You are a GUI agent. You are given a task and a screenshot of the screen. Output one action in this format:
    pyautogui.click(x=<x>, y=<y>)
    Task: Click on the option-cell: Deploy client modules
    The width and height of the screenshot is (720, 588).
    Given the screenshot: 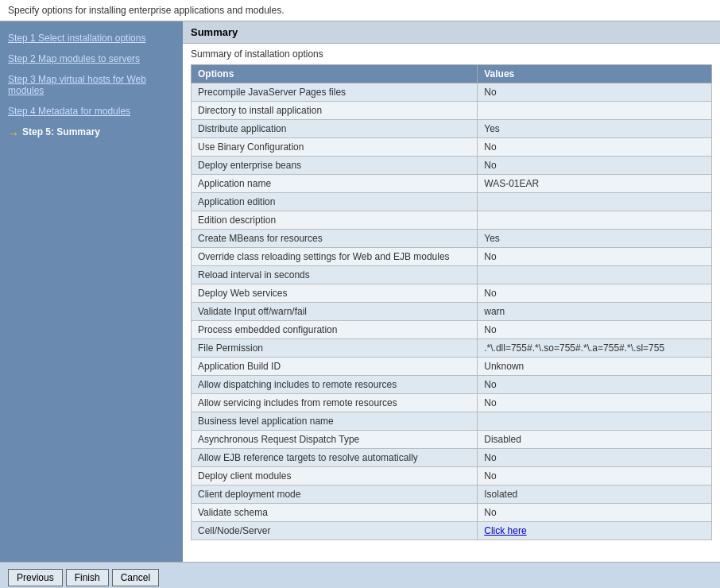 What is the action you would take?
    pyautogui.click(x=335, y=477)
    